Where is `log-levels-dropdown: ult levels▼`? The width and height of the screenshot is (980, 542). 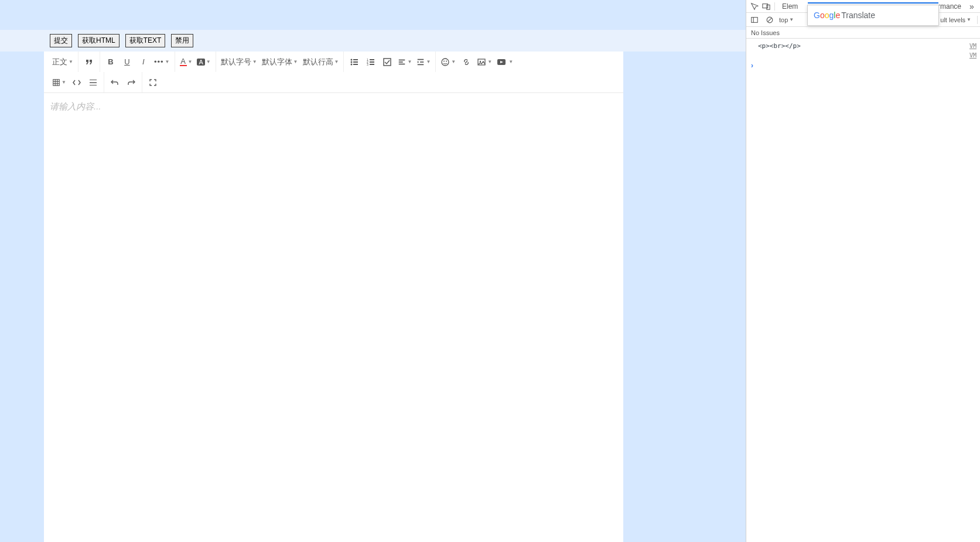
log-levels-dropdown: ult levels▼ is located at coordinates (956, 20).